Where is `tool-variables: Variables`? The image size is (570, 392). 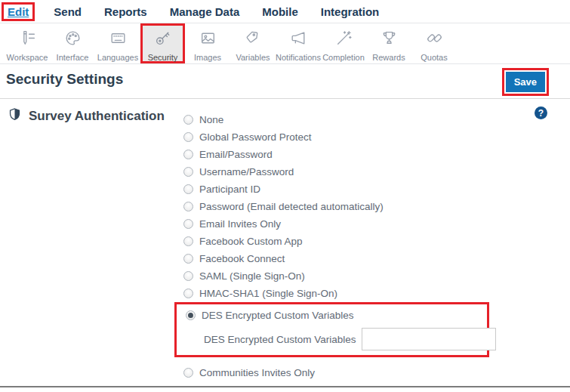 tool-variables: Variables is located at coordinates (253, 44).